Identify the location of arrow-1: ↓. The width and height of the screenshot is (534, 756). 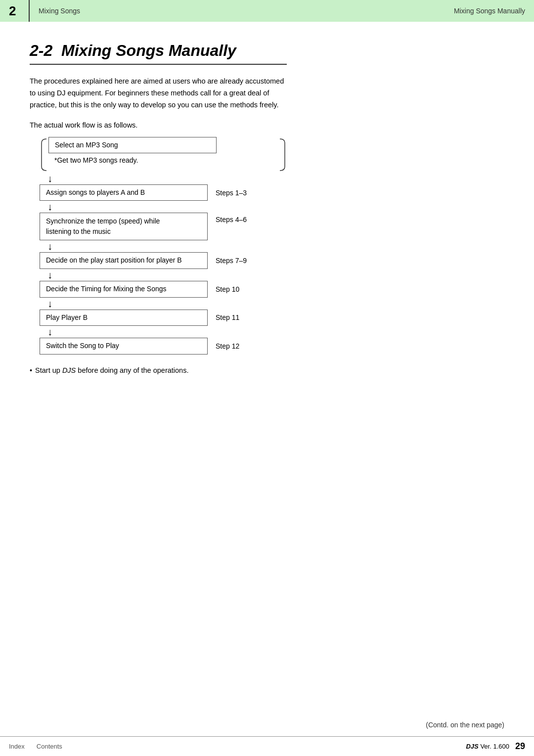
(167, 207).